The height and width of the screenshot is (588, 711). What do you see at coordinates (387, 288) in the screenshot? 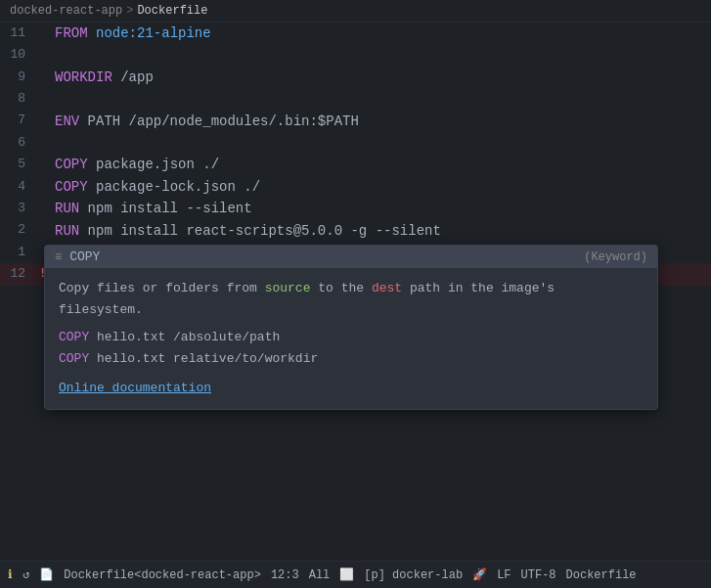
I see `doc-dest: dest` at bounding box center [387, 288].